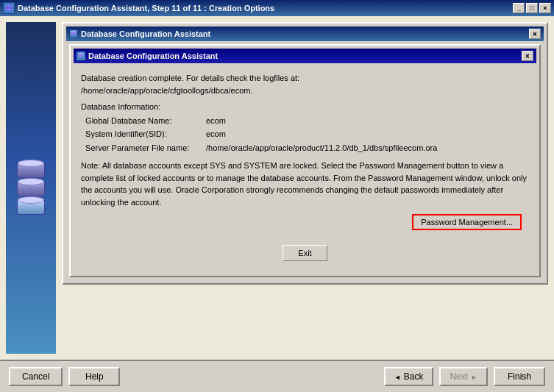  What do you see at coordinates (474, 377) in the screenshot?
I see `next-arrow-icon` at bounding box center [474, 377].